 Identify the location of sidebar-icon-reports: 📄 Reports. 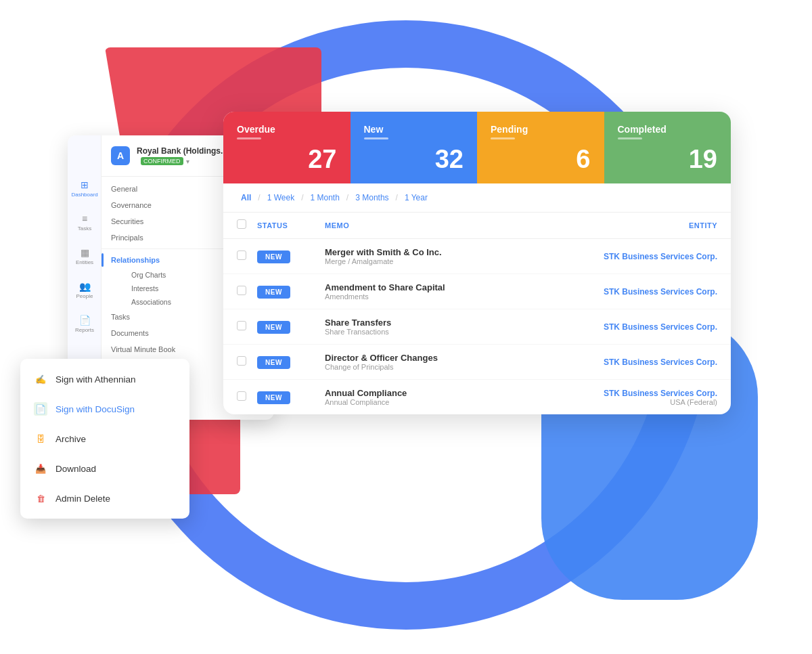
(85, 324).